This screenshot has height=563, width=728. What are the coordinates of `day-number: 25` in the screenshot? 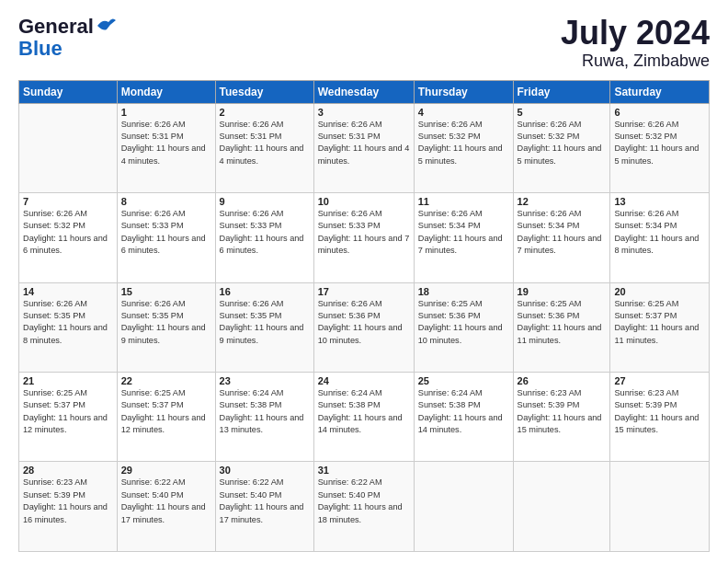 It's located at (463, 381).